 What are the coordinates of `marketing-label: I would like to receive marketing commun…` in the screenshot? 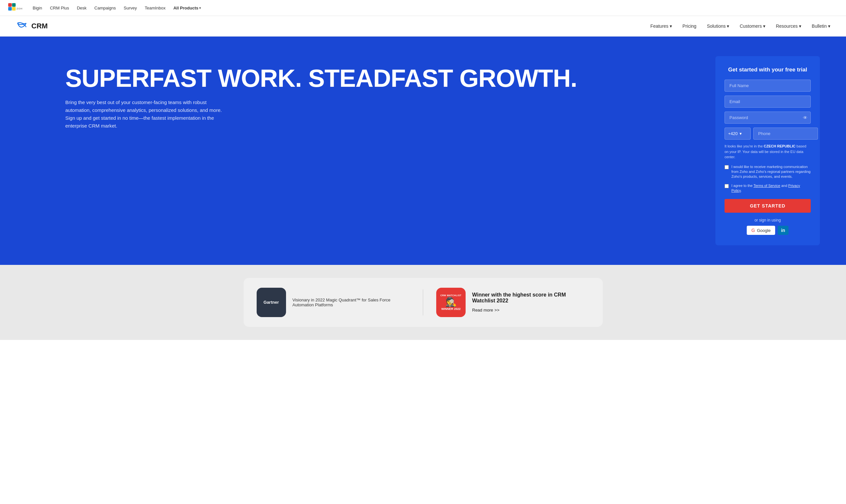 It's located at (771, 172).